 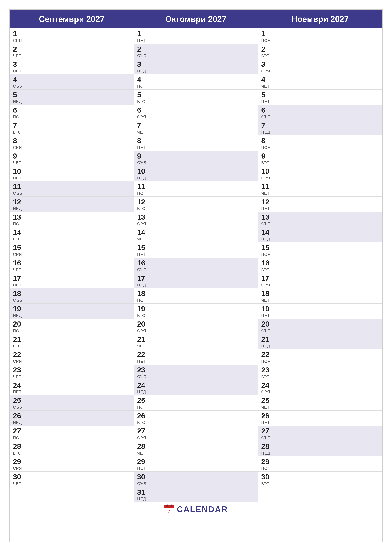 What do you see at coordinates (196, 36) in the screenshot?
I see `day-row: 1ПЕТ` at bounding box center [196, 36].